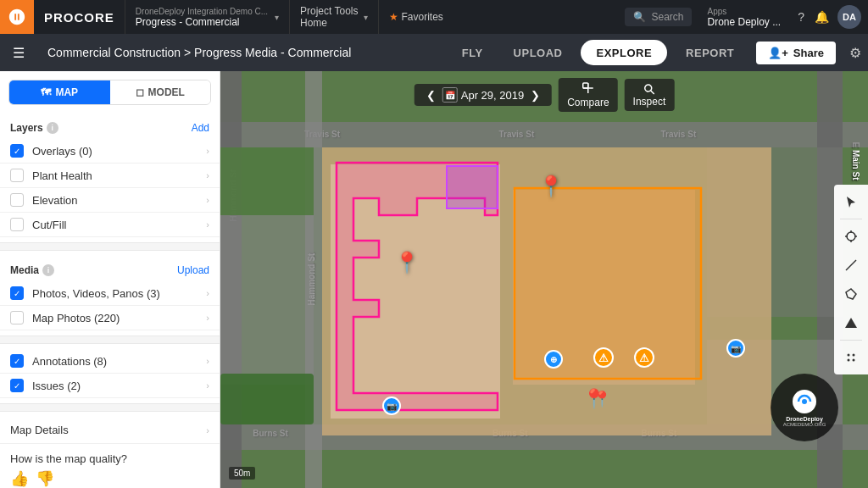 This screenshot has height=488, width=868. I want to click on layer-item-elevation: Elevation ›, so click(110, 200).